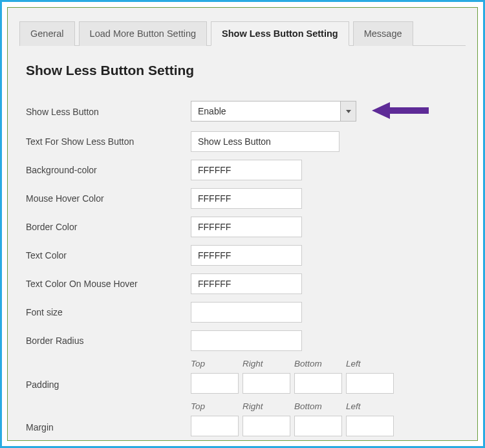 The width and height of the screenshot is (485, 448). What do you see at coordinates (318, 365) in the screenshot?
I see `padding-bottom-label: Bottom` at bounding box center [318, 365].